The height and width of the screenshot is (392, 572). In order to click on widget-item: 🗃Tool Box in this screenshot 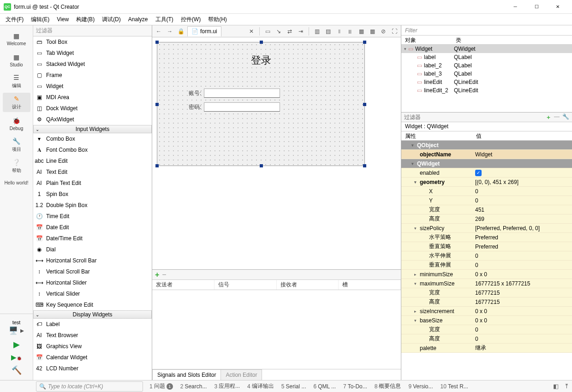, I will do `click(92, 42)`.